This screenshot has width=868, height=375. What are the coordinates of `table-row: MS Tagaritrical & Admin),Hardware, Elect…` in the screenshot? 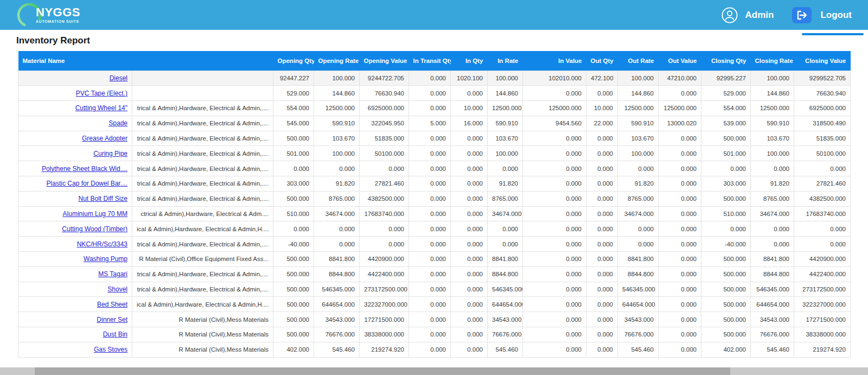 It's located at (435, 274).